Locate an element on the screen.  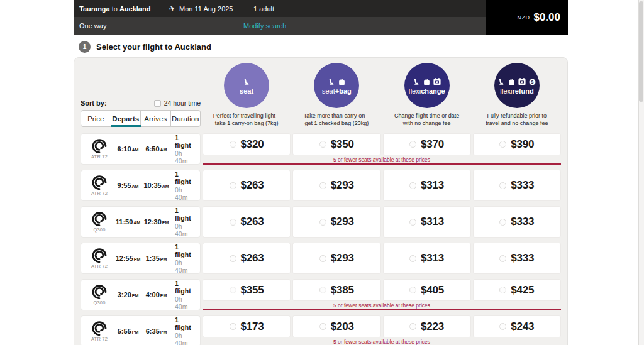
fare-price-option-flexirefund: $390 is located at coordinates (517, 145).